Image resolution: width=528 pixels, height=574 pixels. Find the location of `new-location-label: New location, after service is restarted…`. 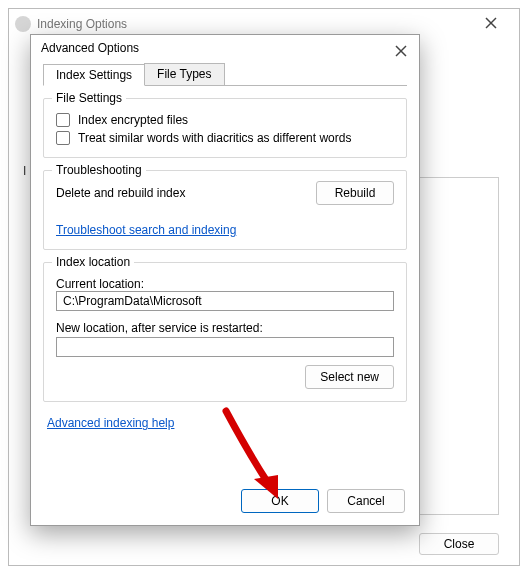

new-location-label: New location, after service is restarted… is located at coordinates (225, 328).